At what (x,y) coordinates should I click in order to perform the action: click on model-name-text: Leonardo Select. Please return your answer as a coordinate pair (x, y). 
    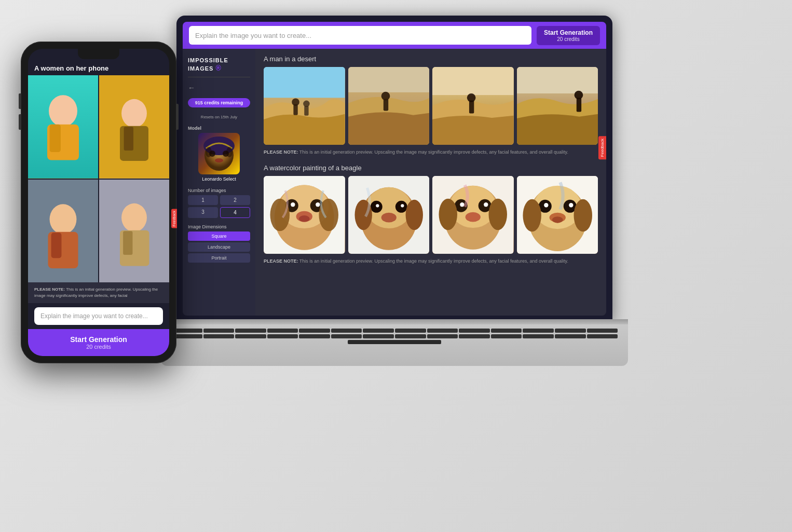
    Looking at the image, I should click on (219, 179).